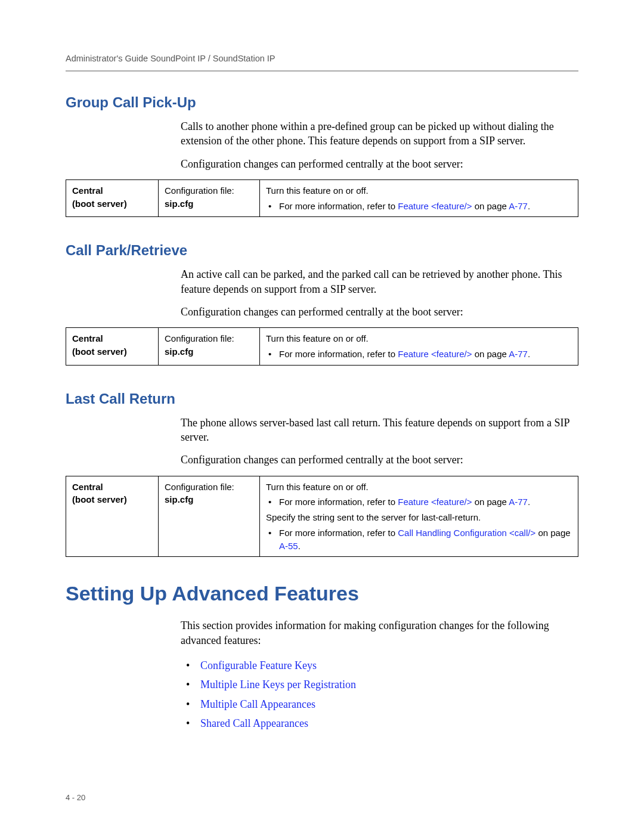  I want to click on table-group-call-pickup: Central (boot server) Configuration file…, so click(322, 199).